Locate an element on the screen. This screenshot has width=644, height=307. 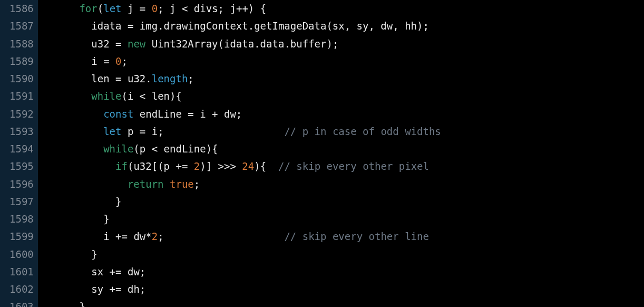
code-token: length is located at coordinates (170, 79).